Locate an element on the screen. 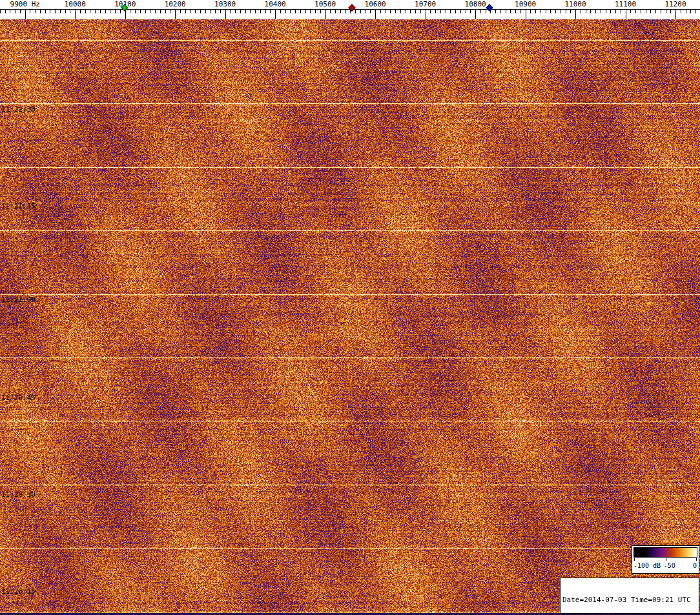  freq-tick-label: 9900 Hz is located at coordinates (25, 4).